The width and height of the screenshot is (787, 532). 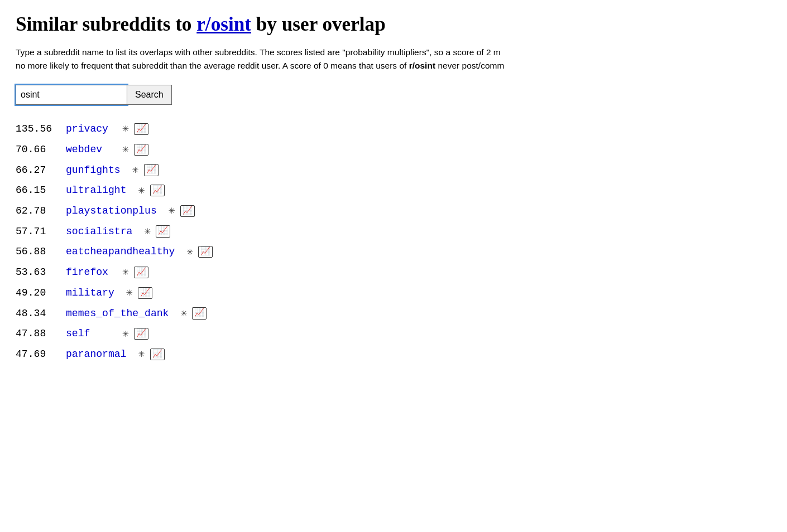 I want to click on subreddit-link: eatcheapandhealthy, so click(x=121, y=252).